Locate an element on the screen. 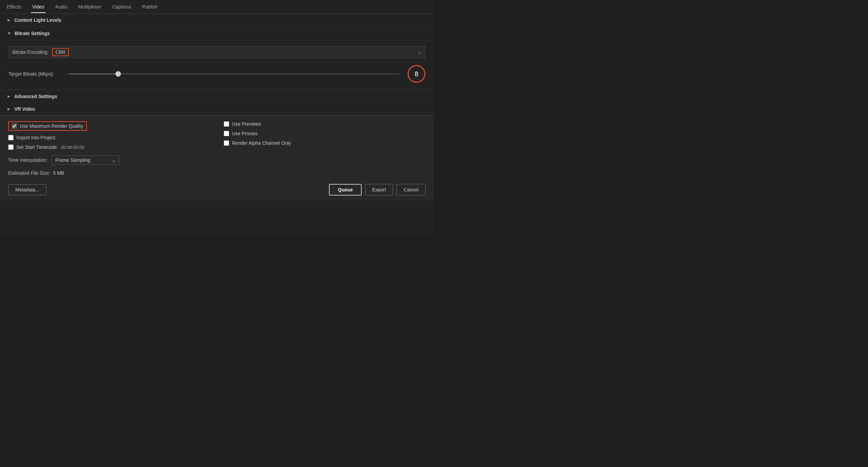 Image resolution: width=868 pixels, height=467 pixels. target-bitrate-value: 8 is located at coordinates (416, 74).